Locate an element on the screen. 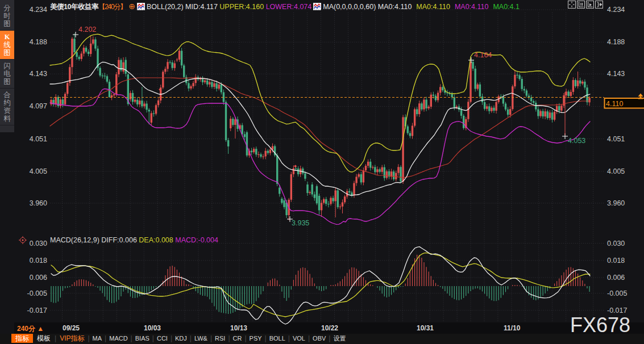 The width and height of the screenshot is (644, 344). svg-text: 3.935 is located at coordinates (300, 223).